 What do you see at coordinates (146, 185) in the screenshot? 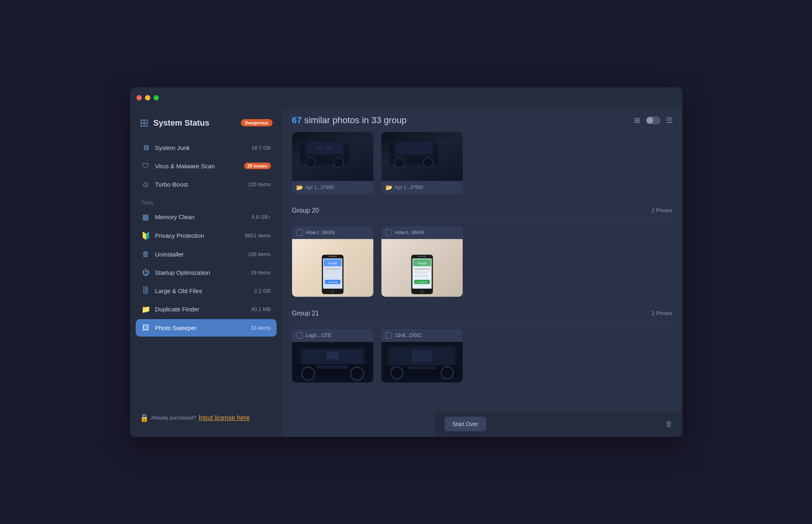
I see `turbo-boost-icon: ⊙` at bounding box center [146, 185].